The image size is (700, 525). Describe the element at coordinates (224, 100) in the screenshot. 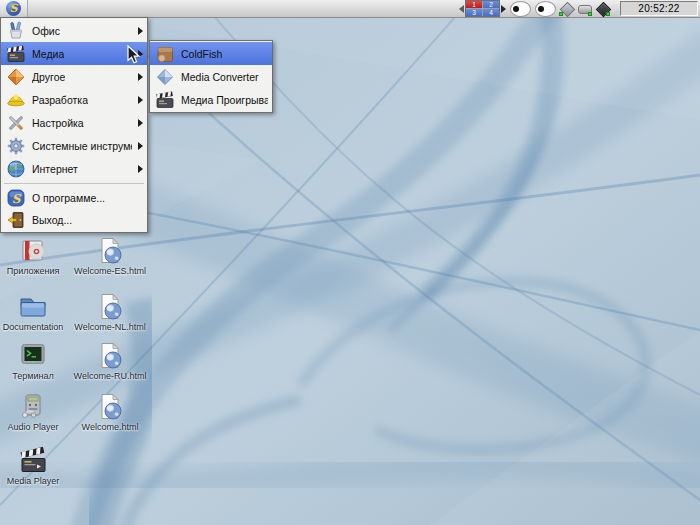

I see `submenu-item-label: Медиа Проигрыватель` at that location.